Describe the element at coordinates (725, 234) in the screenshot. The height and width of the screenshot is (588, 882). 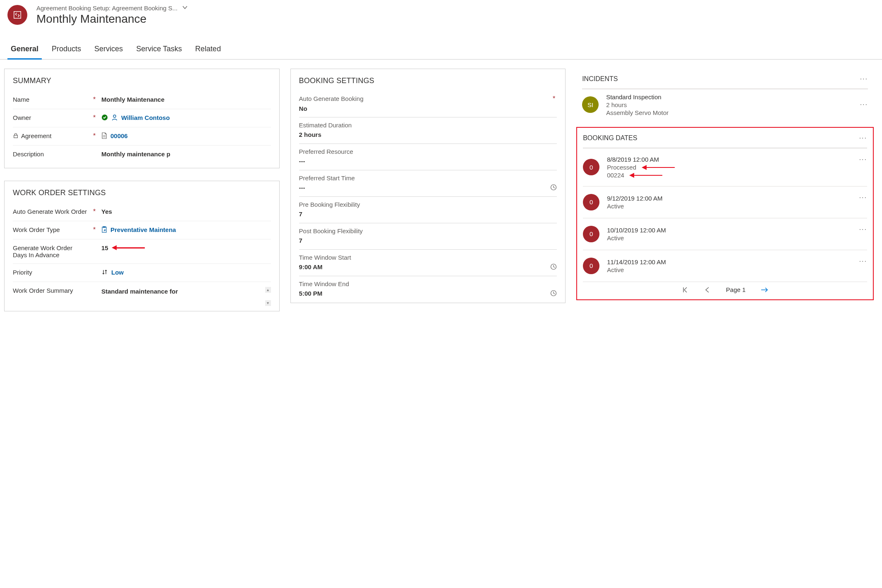
I see `booking-date-row: 0 10/10/2019 12:00 AM Active ···` at that location.